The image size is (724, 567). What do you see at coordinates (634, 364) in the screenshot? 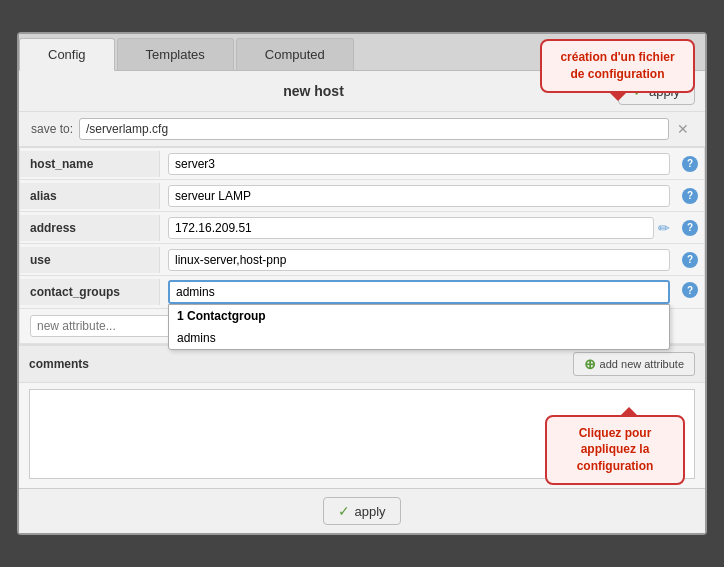
I see `add-new-attribute-button: ⊕ add new attribute` at bounding box center [634, 364].